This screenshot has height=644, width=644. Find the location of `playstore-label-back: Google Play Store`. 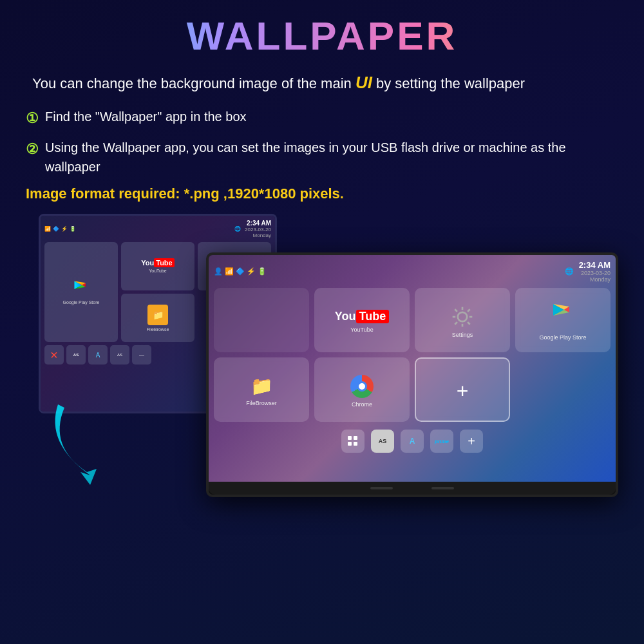

playstore-label-back: Google Play Store is located at coordinates (81, 303).